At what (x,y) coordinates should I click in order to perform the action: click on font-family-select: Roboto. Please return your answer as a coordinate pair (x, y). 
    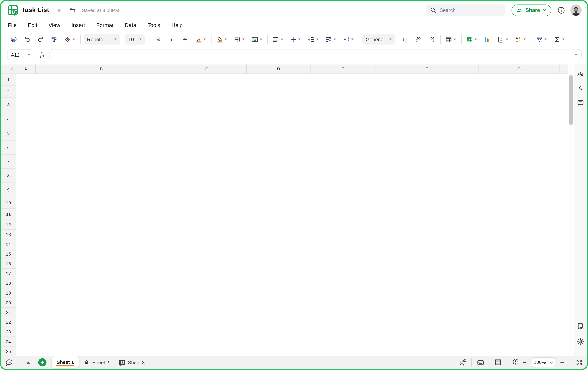
    Looking at the image, I should click on (102, 40).